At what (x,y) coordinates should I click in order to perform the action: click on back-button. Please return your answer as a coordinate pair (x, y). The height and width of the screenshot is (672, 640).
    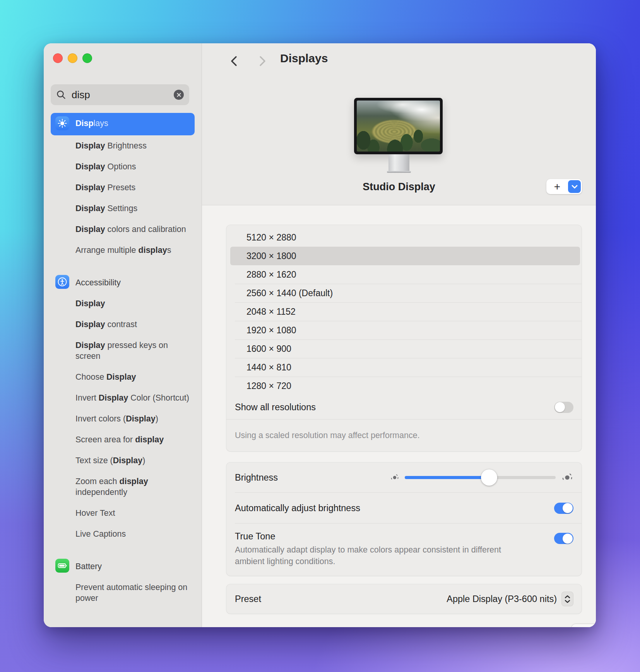
    Looking at the image, I should click on (234, 62).